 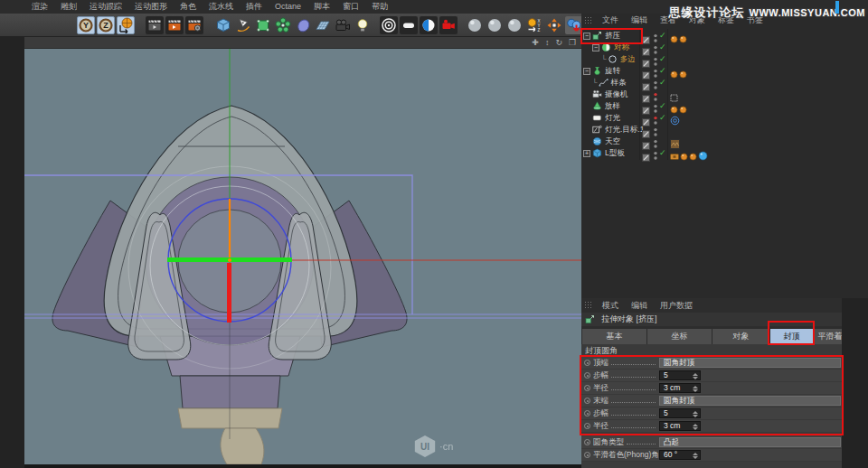 I want to click on light-button, so click(x=363, y=25).